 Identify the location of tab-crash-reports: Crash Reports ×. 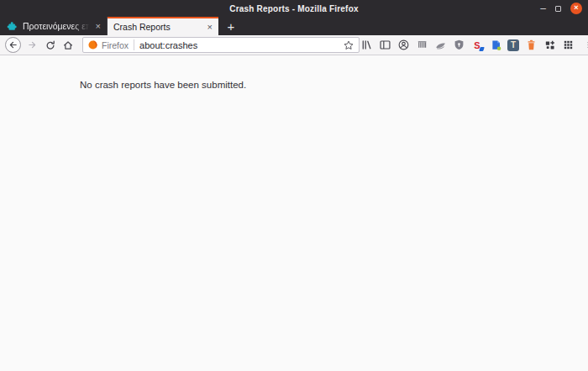
(163, 26).